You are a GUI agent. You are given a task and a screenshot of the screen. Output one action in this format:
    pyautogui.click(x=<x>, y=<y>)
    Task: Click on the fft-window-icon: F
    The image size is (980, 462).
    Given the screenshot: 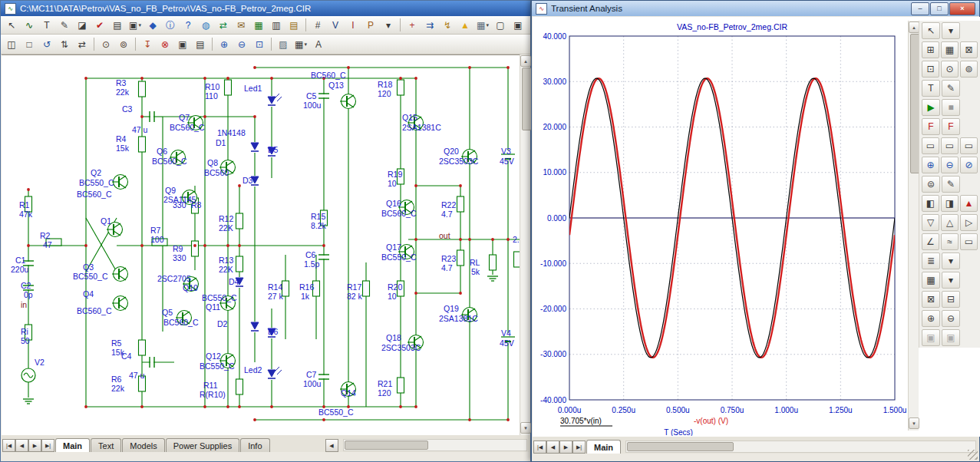 What is the action you would take?
    pyautogui.click(x=951, y=127)
    